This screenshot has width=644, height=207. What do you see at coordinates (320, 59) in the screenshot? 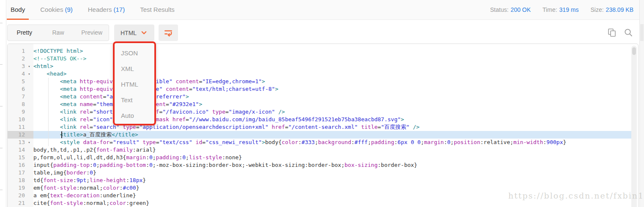
I see `code-line: 2<!--STATUS OK-->` at bounding box center [320, 59].